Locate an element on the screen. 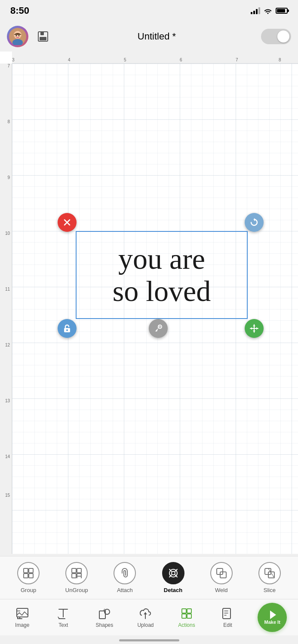  status-bar: 8:50 is located at coordinates (149, 11).